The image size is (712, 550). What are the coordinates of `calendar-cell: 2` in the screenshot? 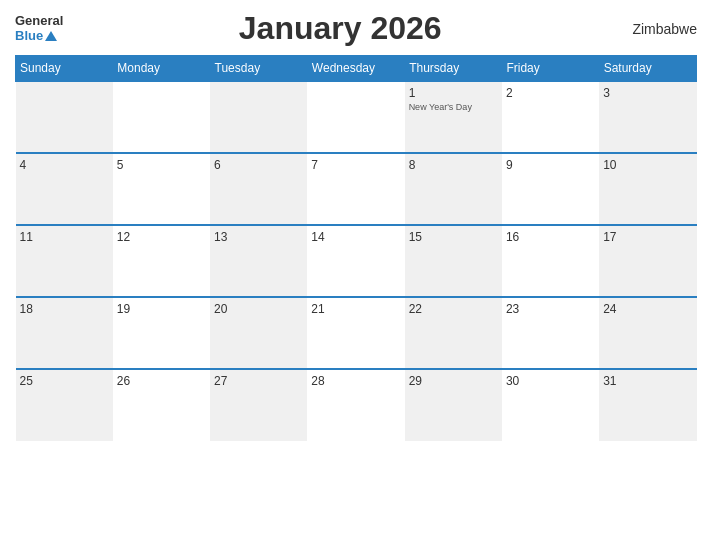 It's located at (550, 117).